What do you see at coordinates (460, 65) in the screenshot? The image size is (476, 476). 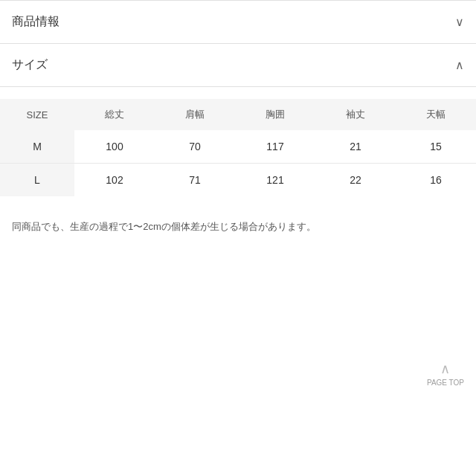 I see `size-section-chevron-icon: ∧` at bounding box center [460, 65].